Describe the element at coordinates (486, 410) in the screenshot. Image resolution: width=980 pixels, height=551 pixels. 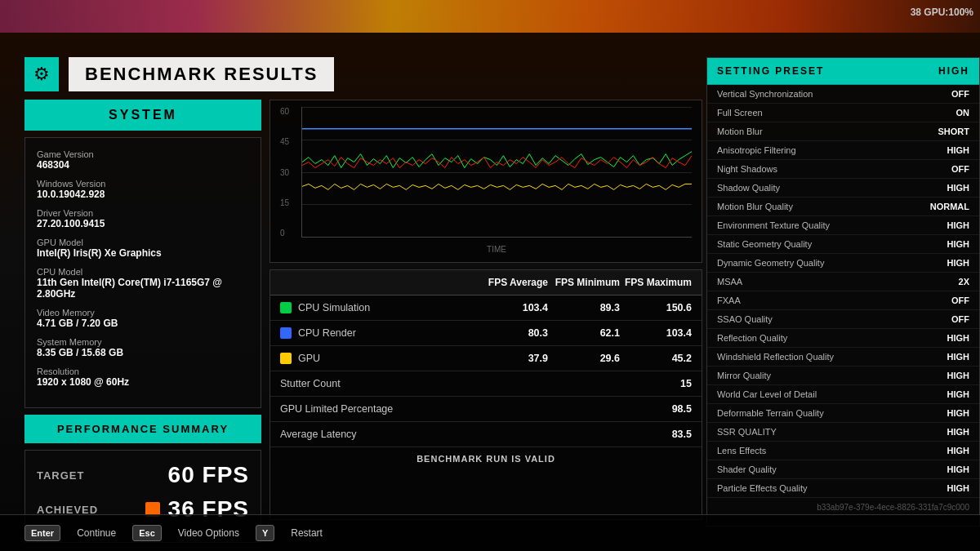
I see `gpu-limited-row: GPU Limited Percentage 98.5` at that location.